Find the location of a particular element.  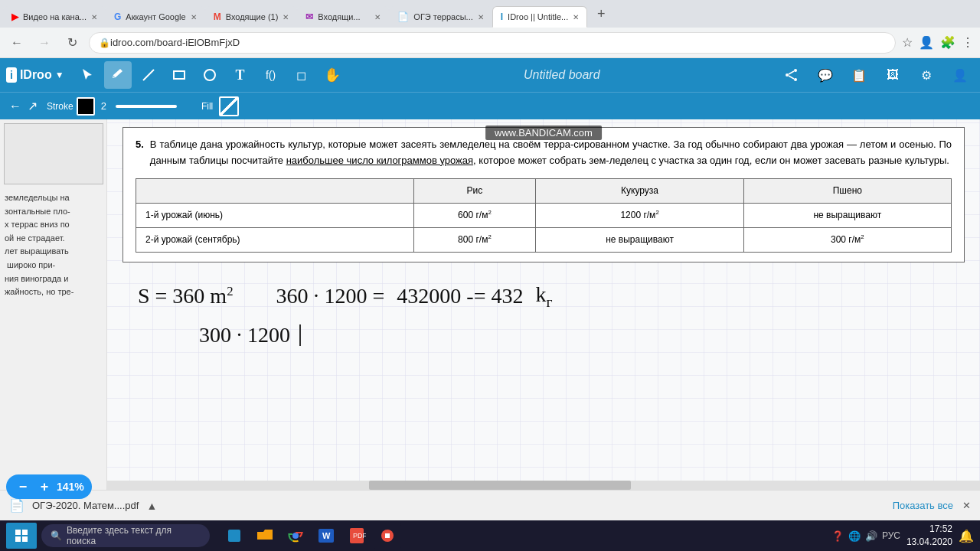

task-text: В таблице дана урожайность культур, кото… is located at coordinates (551, 153).